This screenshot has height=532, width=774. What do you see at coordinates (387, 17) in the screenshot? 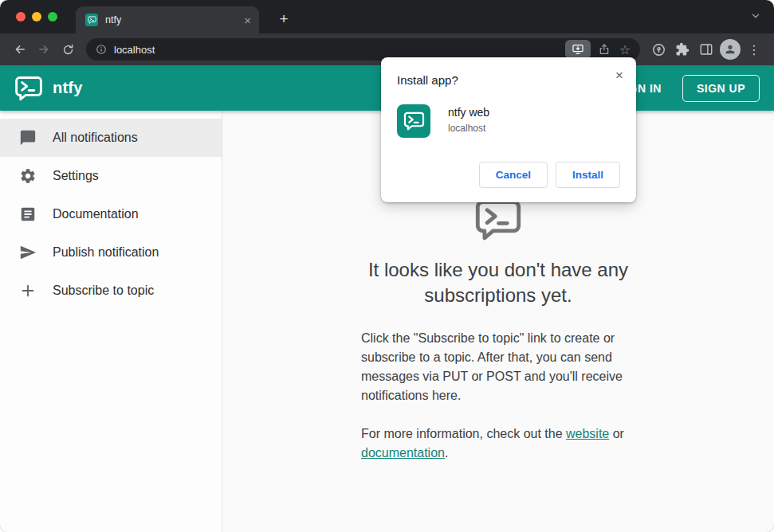
I see `tab-strip: ntfy × +` at bounding box center [387, 17].